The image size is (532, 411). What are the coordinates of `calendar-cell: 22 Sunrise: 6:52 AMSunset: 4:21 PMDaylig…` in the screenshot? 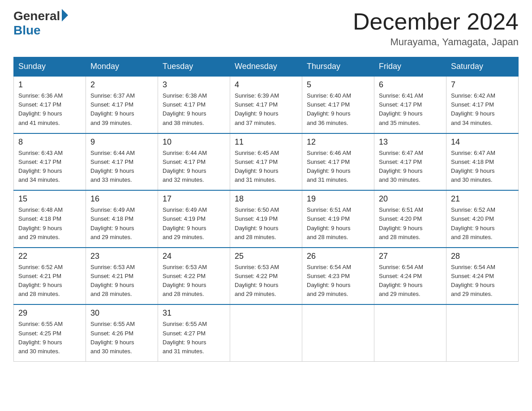 It's located at (50, 276).